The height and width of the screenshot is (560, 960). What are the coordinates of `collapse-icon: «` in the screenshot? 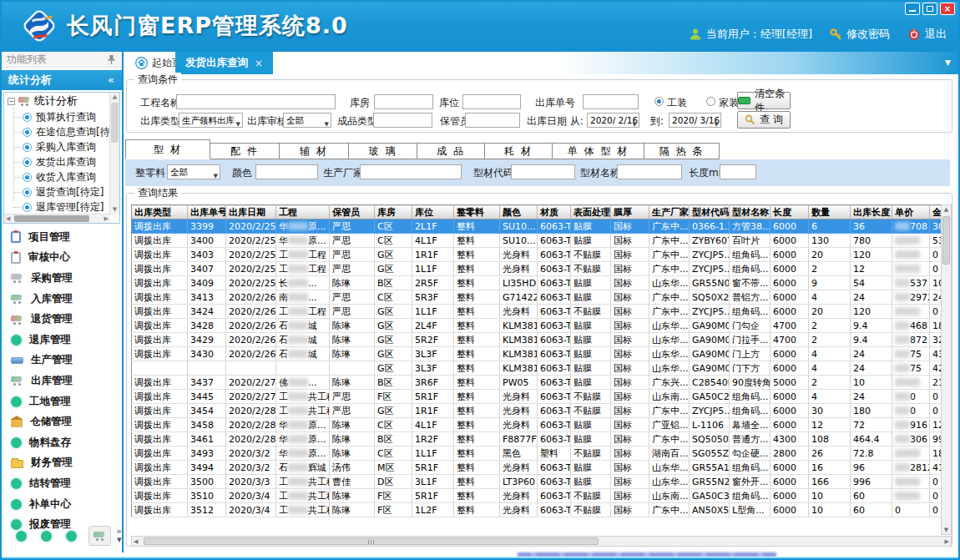 It's located at (111, 80).